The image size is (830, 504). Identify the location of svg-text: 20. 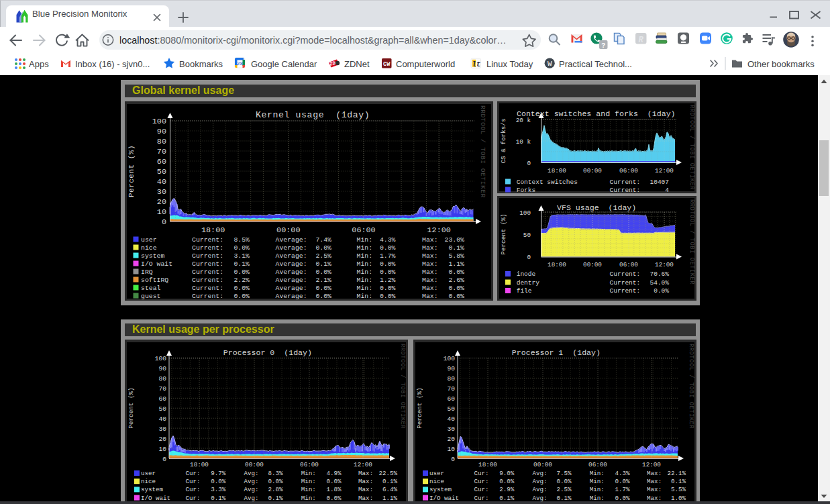
(162, 202).